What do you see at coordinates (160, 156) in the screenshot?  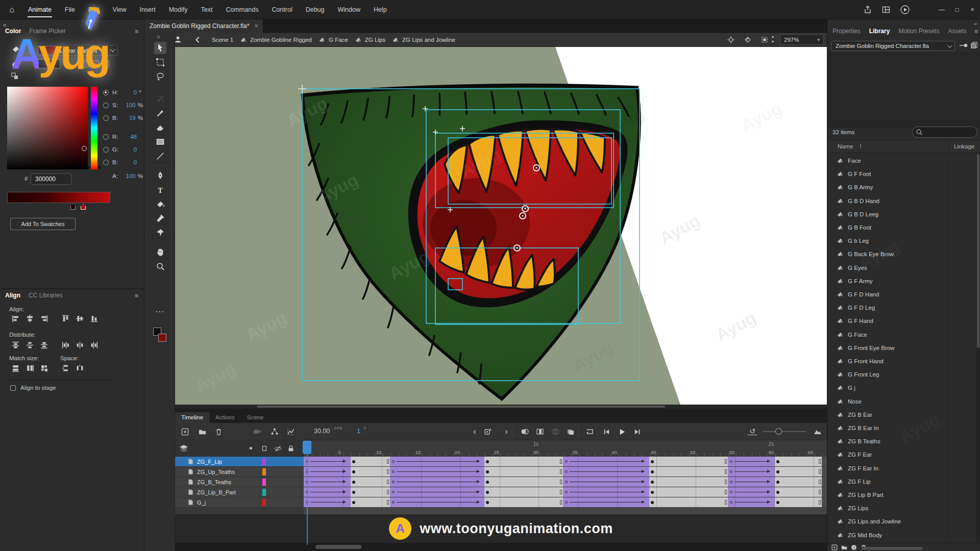 I see `line-tool` at bounding box center [160, 156].